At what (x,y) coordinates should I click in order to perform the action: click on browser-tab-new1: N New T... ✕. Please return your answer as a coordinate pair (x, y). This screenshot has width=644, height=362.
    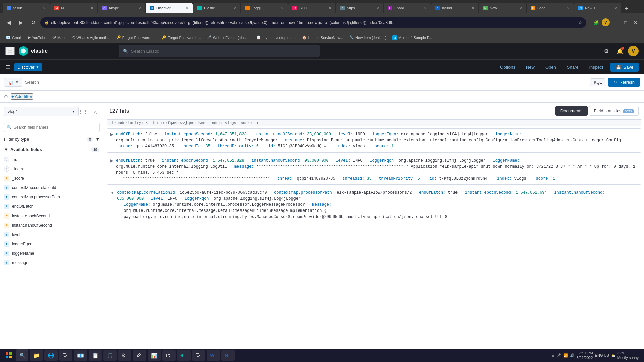
    Looking at the image, I should click on (502, 8).